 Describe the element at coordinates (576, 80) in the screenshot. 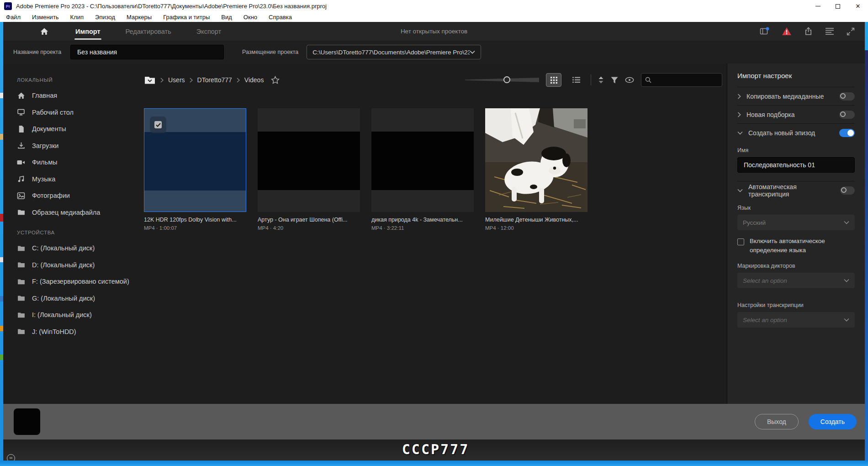

I see `list-view-button` at that location.